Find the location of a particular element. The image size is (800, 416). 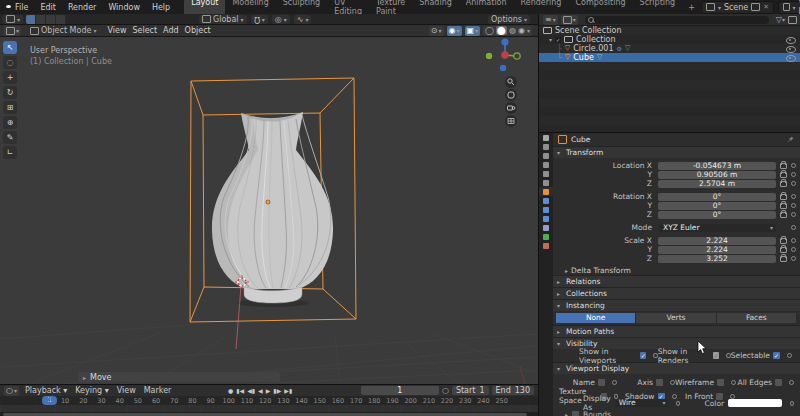

view-layer-selector: ▾ View Layer is located at coordinates (789, 8).